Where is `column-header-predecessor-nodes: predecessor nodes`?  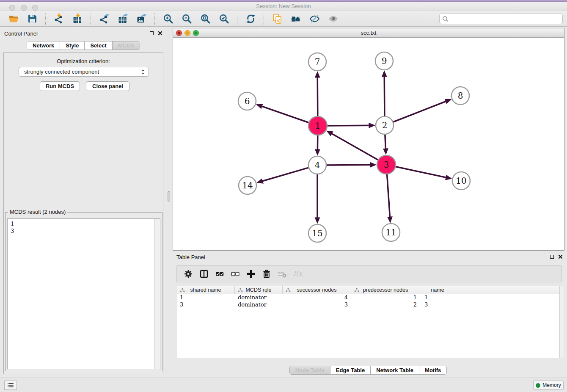
column-header-predecessor-nodes: predecessor nodes is located at coordinates (386, 290).